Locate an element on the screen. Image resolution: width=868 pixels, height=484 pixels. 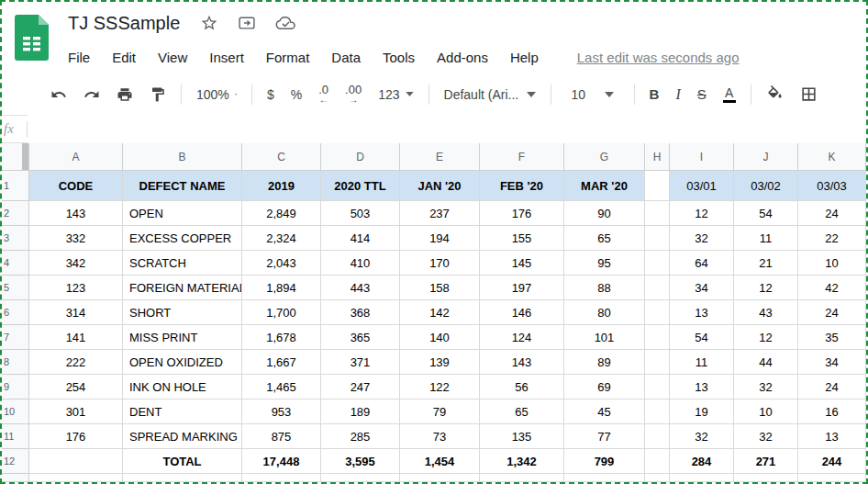
redo-button is located at coordinates (92, 95).